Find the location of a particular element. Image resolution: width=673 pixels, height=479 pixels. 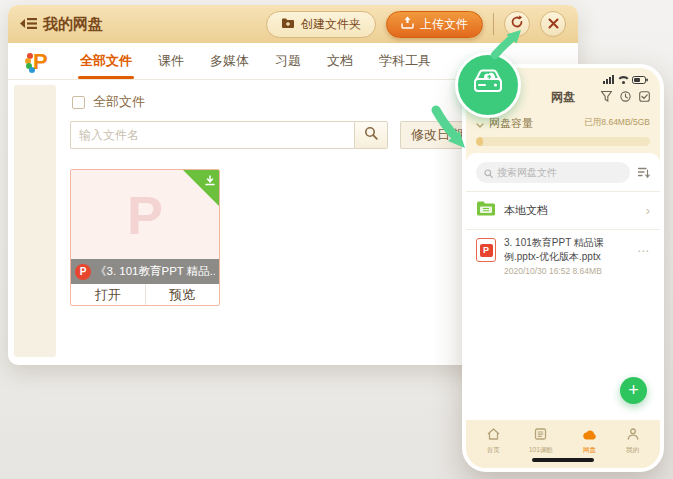

search-button is located at coordinates (371, 135).